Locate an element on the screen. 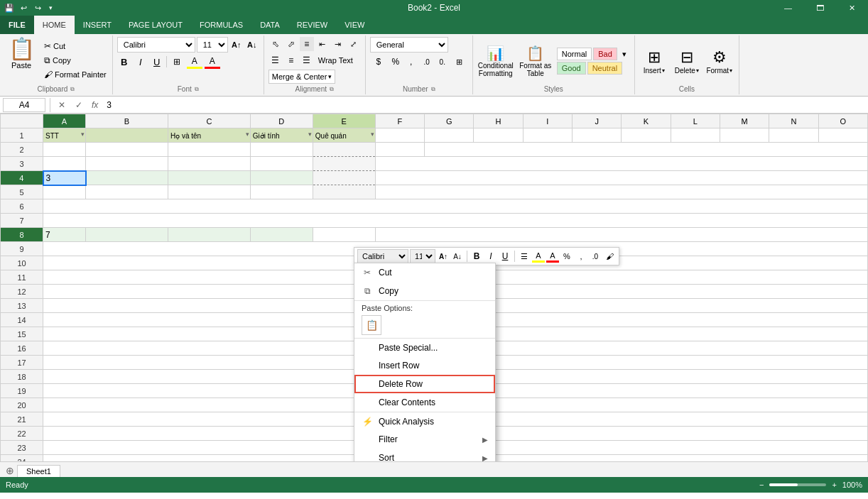  context-insert-row-item: Insert Row is located at coordinates (425, 366).